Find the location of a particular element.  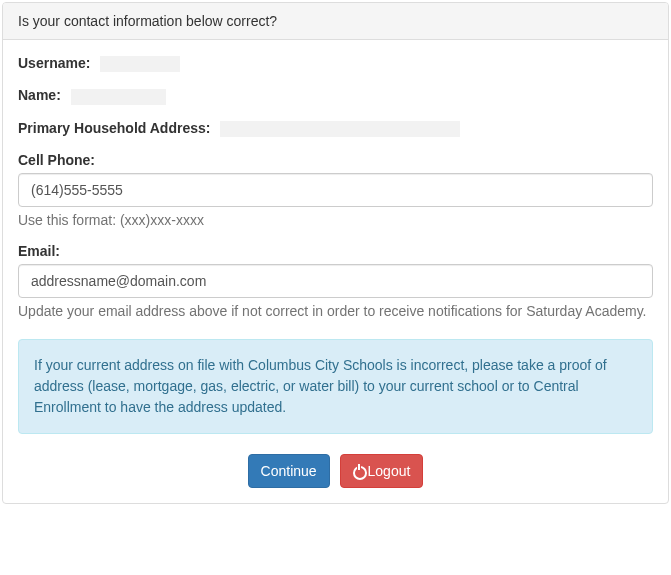

cellphone-group: Cell Phone: Use this format: (xxx)xxx-xx… is located at coordinates (336, 190).